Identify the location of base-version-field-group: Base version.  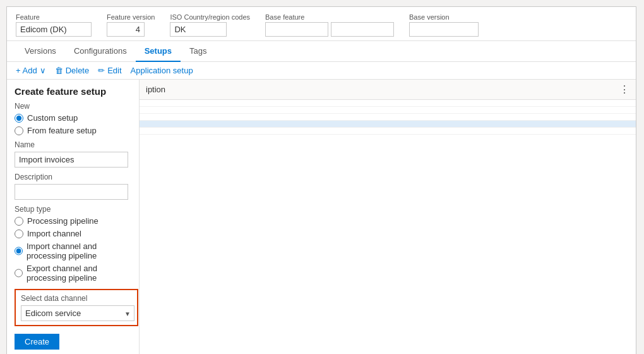
(444, 25).